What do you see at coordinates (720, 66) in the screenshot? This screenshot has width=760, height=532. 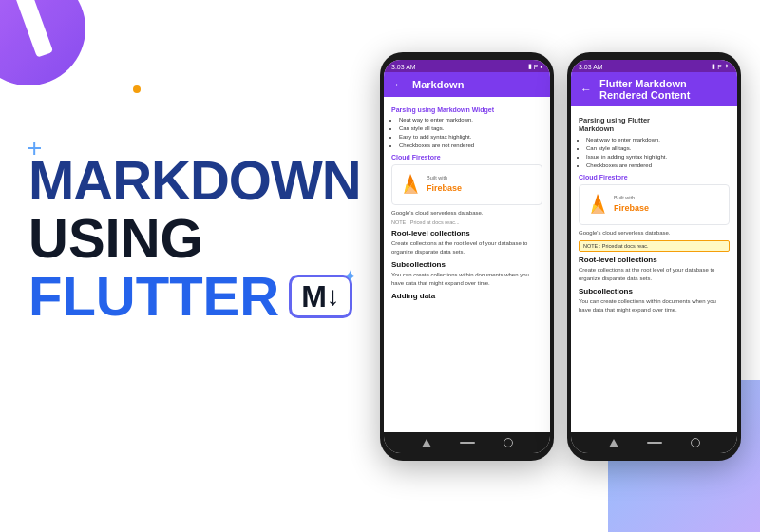 I see `phone2-status-icons: ▮ P ✦` at bounding box center [720, 66].